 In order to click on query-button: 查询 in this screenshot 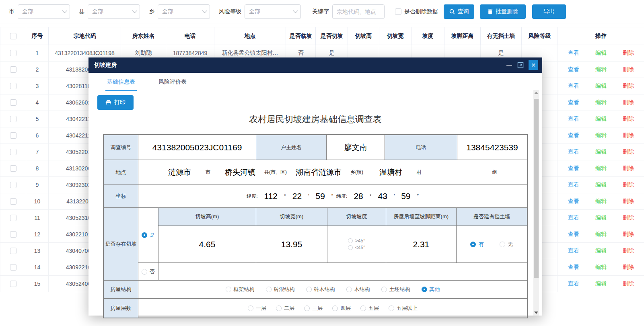, I will do `click(459, 12)`.